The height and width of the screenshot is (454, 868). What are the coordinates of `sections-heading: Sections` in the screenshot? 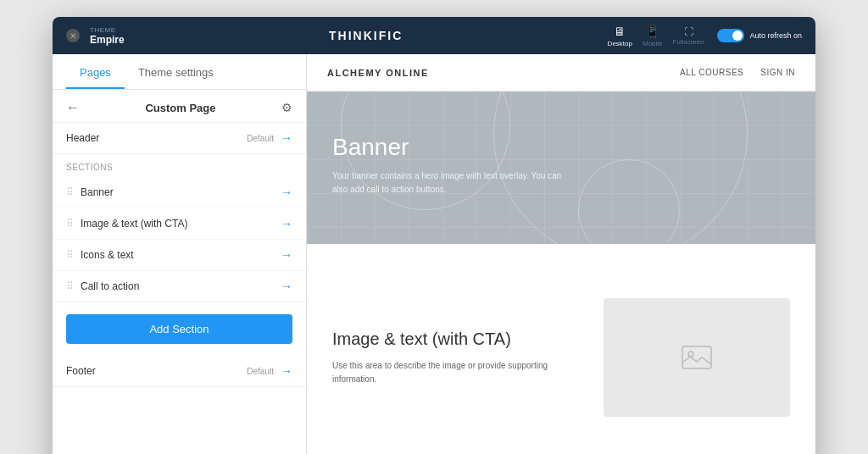 It's located at (180, 166).